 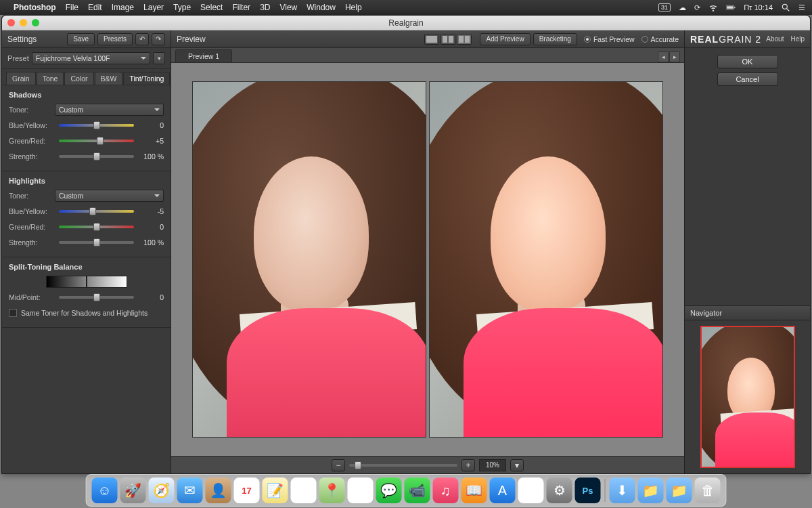 I want to click on highlights-title: Highlights, so click(x=87, y=181).